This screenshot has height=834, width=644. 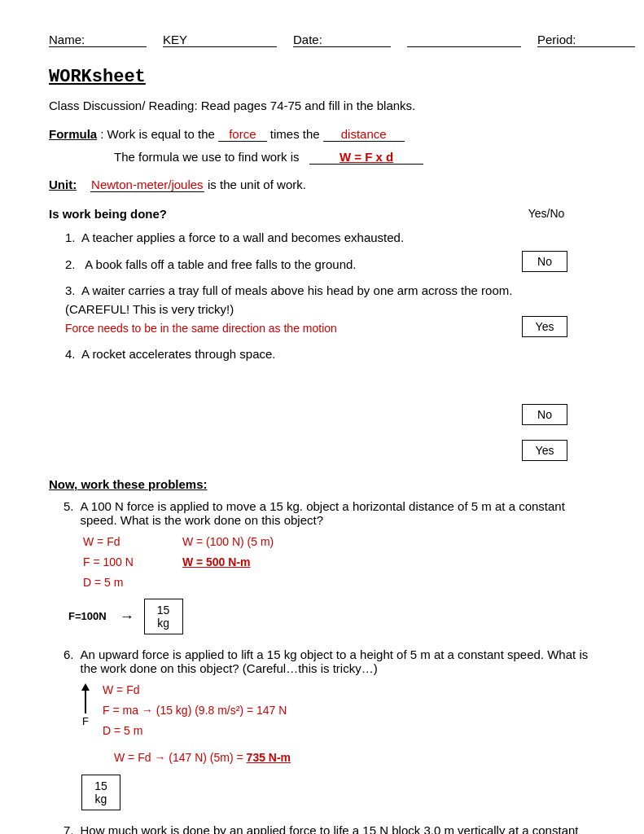 I want to click on p6-sol-l1: W = Fd, so click(x=195, y=691).